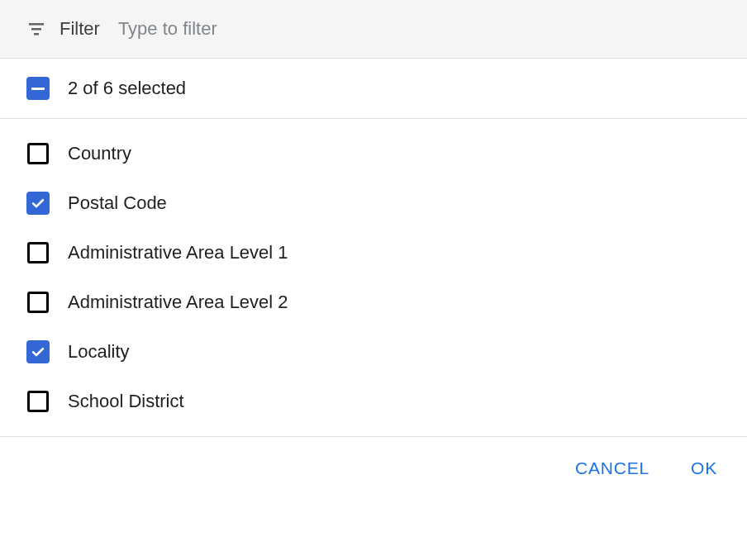  I want to click on option-label: School District, so click(126, 401).